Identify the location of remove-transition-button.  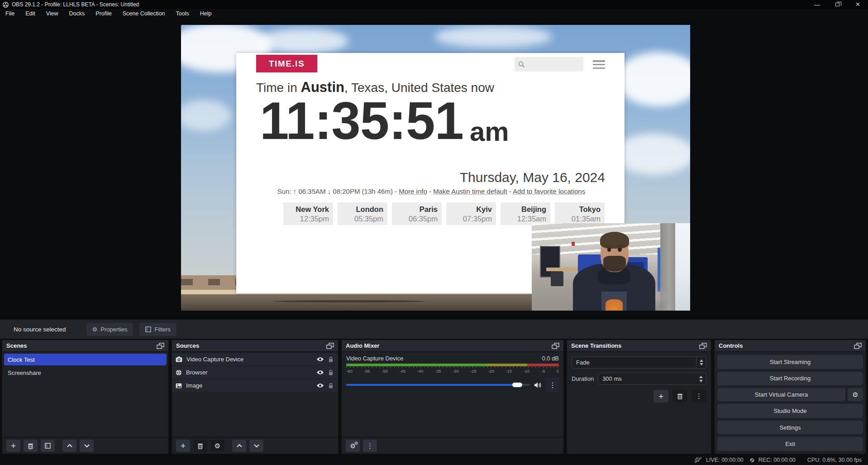
(680, 396).